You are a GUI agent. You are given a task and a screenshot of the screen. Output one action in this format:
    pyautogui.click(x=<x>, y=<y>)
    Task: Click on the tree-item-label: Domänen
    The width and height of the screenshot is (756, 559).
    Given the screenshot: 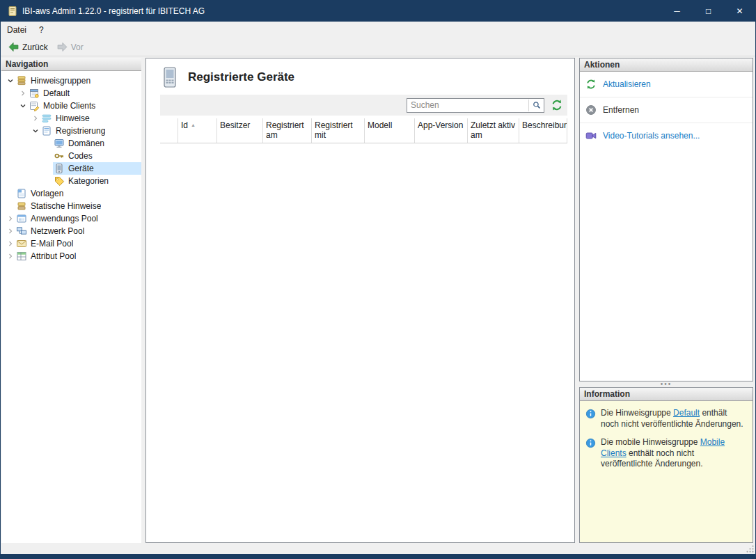 What is the action you would take?
    pyautogui.click(x=86, y=143)
    